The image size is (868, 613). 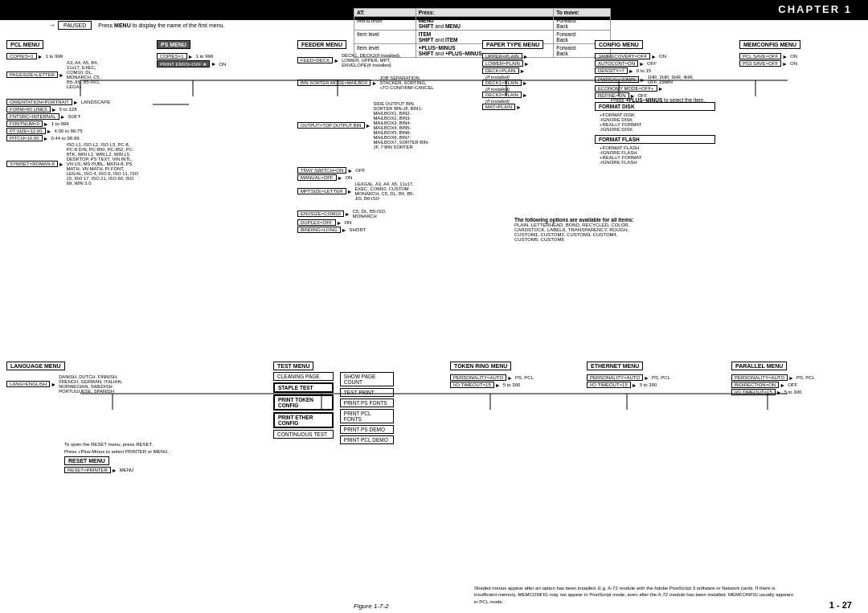 What do you see at coordinates (784, 56) in the screenshot?
I see `mem-pclsave-arrow: ►` at bounding box center [784, 56].